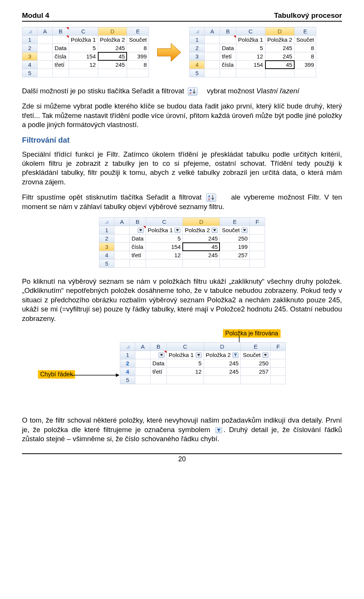 This screenshot has height=599, width=364. What do you see at coordinates (219, 430) in the screenshot?
I see `filter-active-icon` at bounding box center [219, 430].